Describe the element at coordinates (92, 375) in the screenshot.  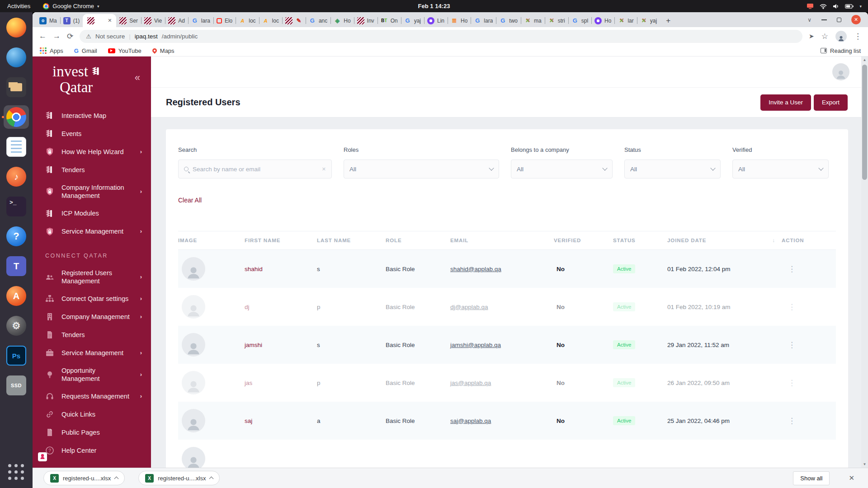
I see `sidebar-item-opportunity-management: Opportunity Management›` at that location.